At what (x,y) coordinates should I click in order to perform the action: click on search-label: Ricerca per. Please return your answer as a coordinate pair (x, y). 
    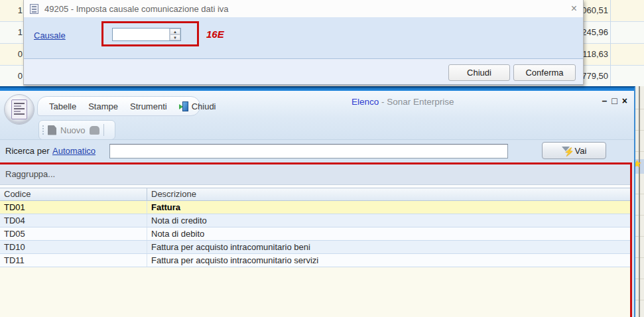
    Looking at the image, I should click on (27, 151).